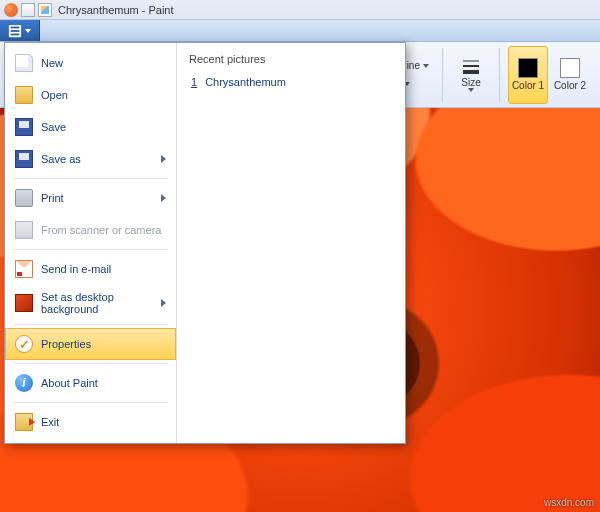 This screenshot has width=600, height=512. What do you see at coordinates (528, 86) in the screenshot?
I see `color1-label: Color 1` at bounding box center [528, 86].